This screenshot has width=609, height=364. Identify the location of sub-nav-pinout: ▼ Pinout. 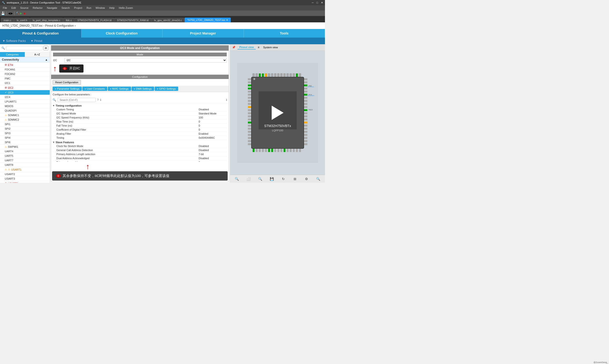
(37, 41).